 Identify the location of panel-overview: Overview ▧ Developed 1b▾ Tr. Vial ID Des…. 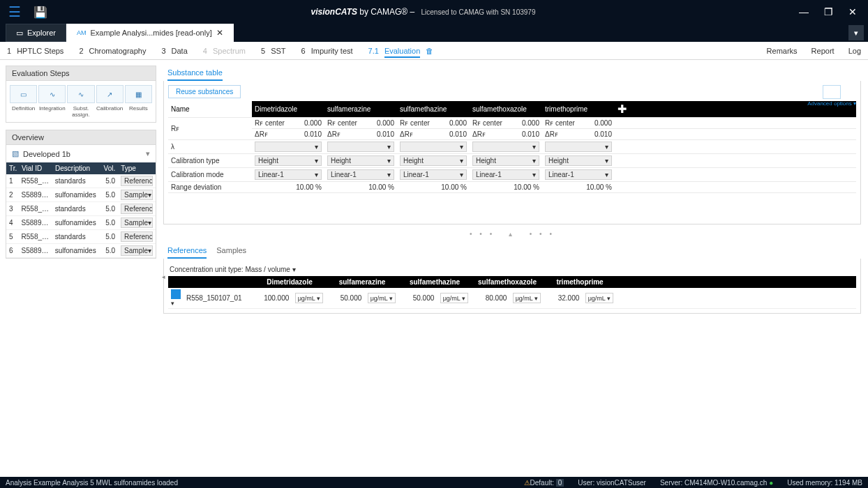
(81, 194).